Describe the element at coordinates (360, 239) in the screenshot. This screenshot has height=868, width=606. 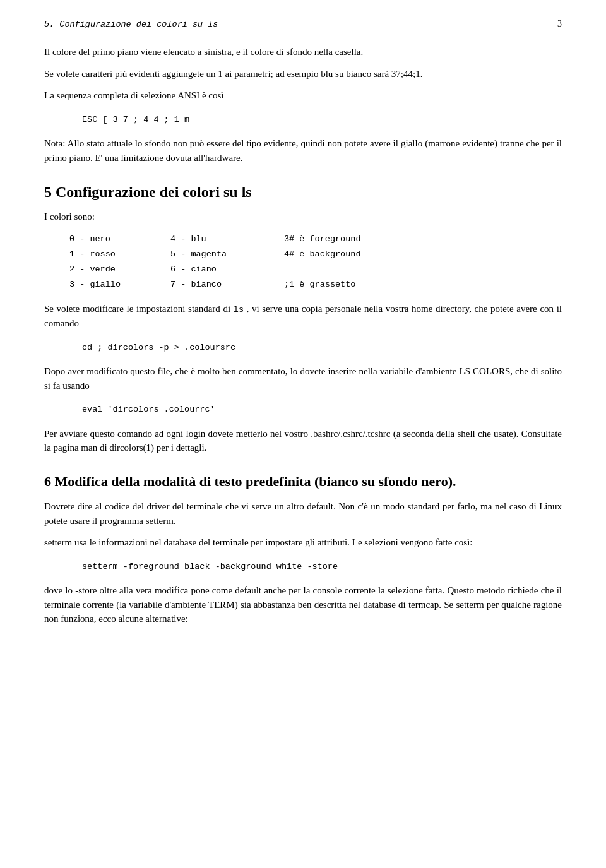
I see `color-row1-col3: 3# è foreground` at that location.